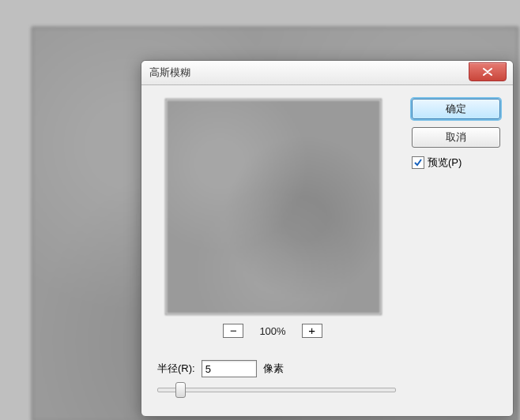 The width and height of the screenshot is (520, 420). What do you see at coordinates (233, 331) in the screenshot?
I see `zoom-out-button: −` at bounding box center [233, 331].